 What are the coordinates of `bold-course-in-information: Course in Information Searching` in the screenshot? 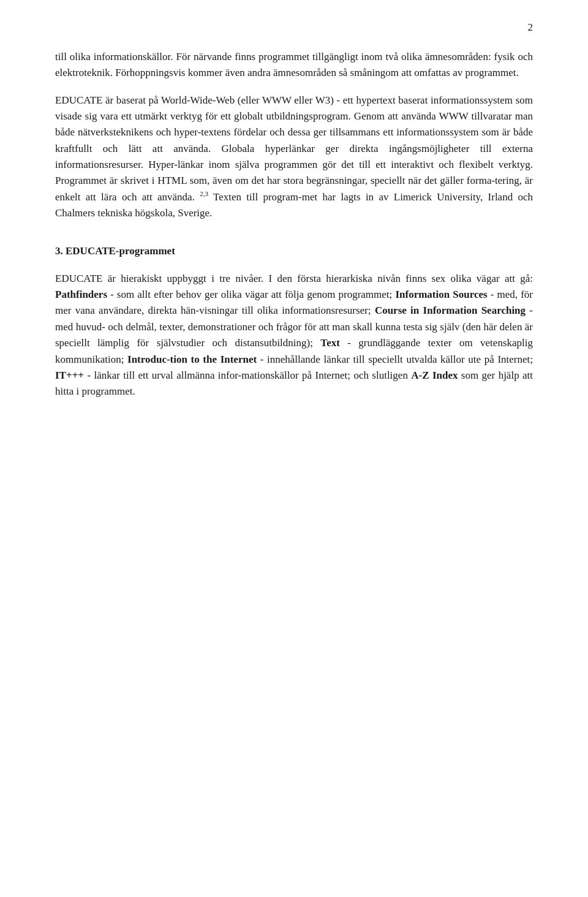 It's located at (450, 310).